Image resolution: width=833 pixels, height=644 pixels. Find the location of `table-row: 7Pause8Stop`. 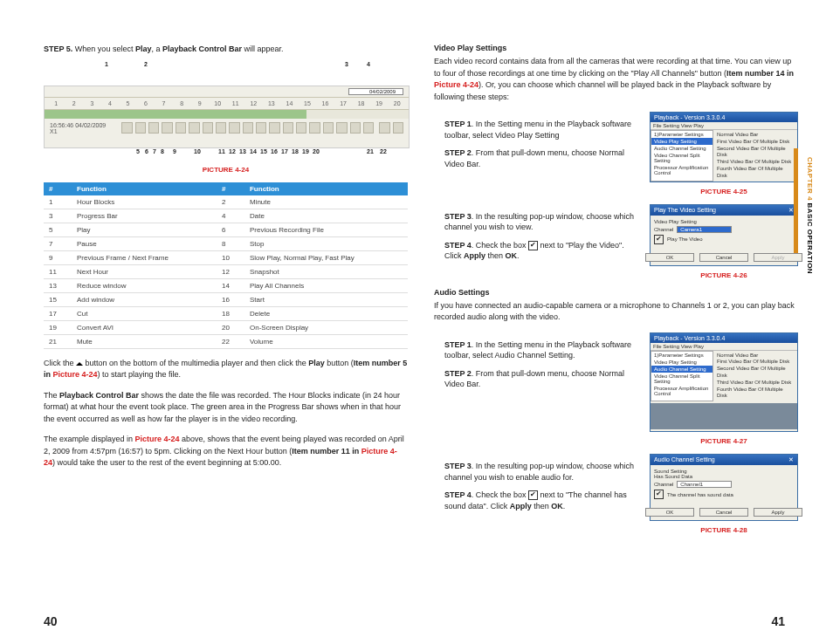

table-row: 7Pause8Stop is located at coordinates (225, 243).